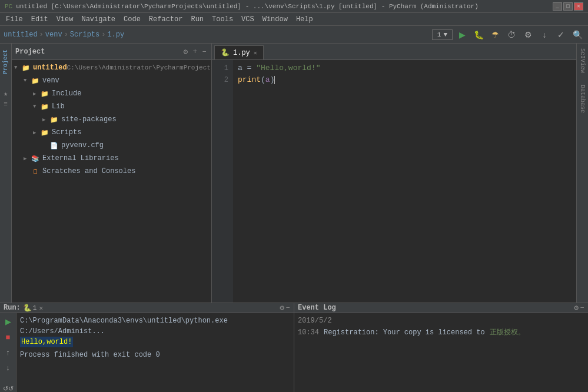 The image size is (588, 392). What do you see at coordinates (65, 19) in the screenshot?
I see `menu-item-view: View` at bounding box center [65, 19].